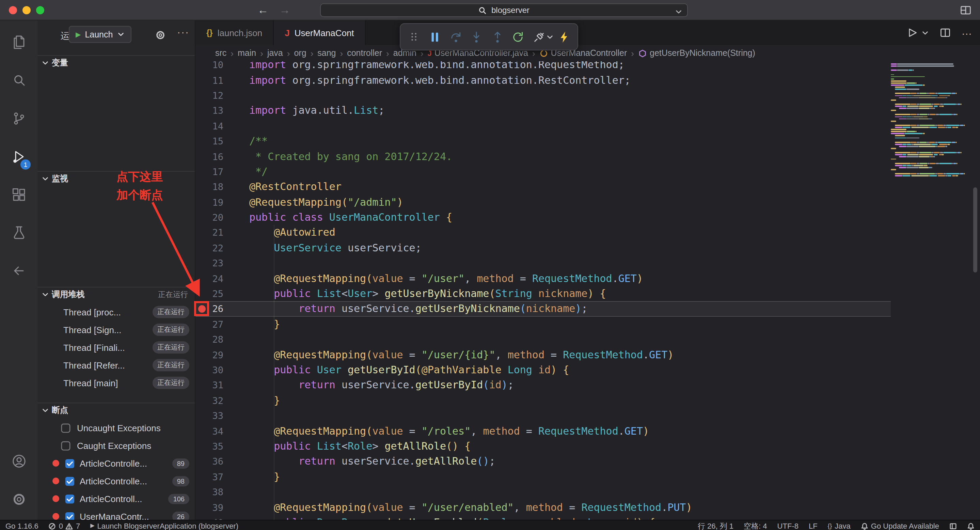 The height and width of the screenshot is (530, 980). I want to click on line-number: 20, so click(215, 217).